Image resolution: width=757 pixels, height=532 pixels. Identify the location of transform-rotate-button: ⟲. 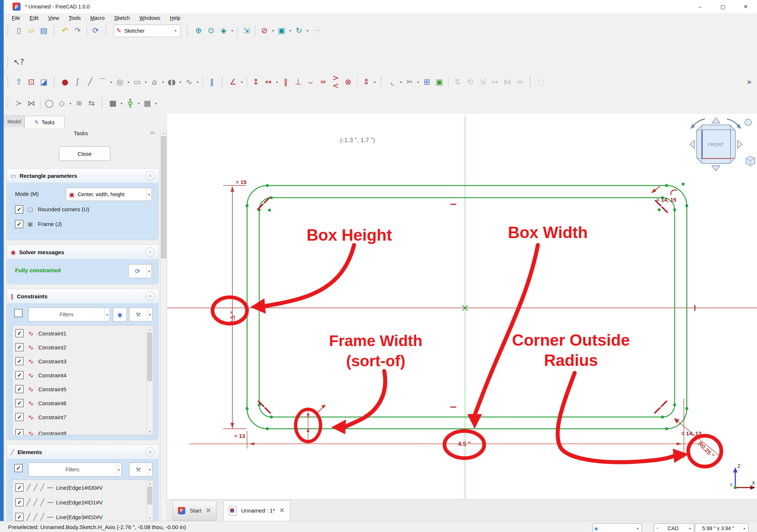
(470, 82).